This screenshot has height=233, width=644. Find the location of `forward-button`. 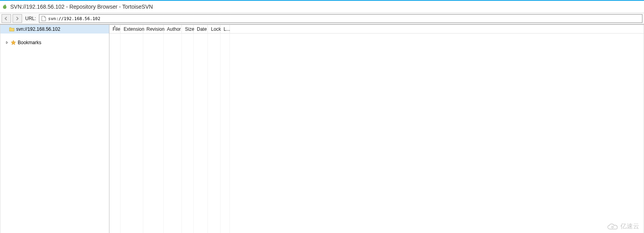

forward-button is located at coordinates (17, 19).